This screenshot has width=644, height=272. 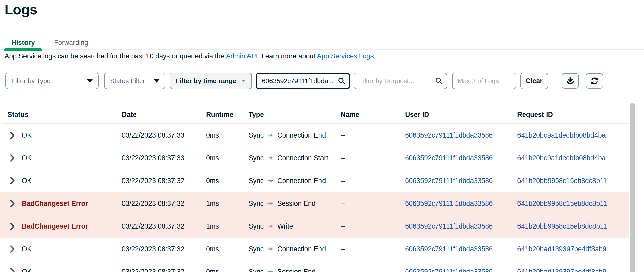 What do you see at coordinates (52, 81) in the screenshot?
I see `filter-by-type-dropdown: Filter by Type` at bounding box center [52, 81].